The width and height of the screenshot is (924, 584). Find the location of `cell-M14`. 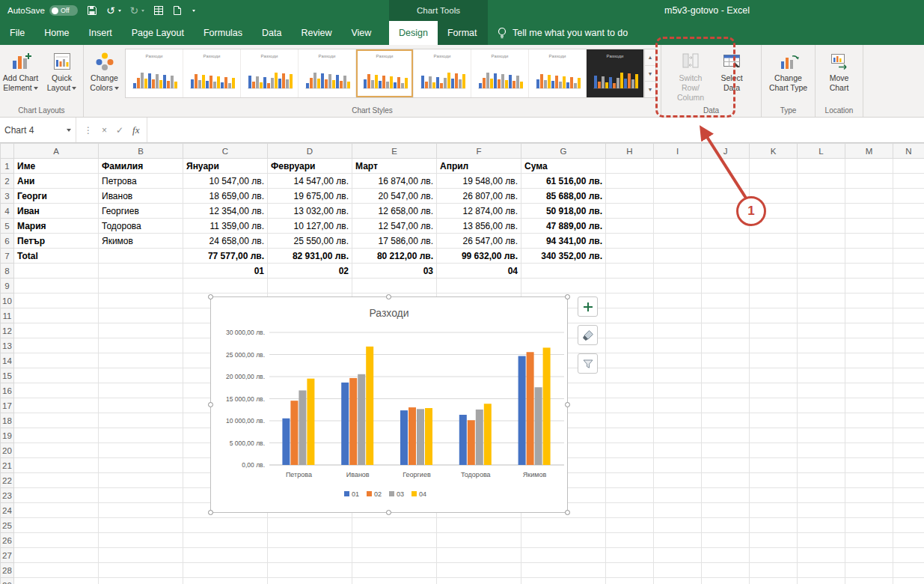

cell-M14 is located at coordinates (869, 361).